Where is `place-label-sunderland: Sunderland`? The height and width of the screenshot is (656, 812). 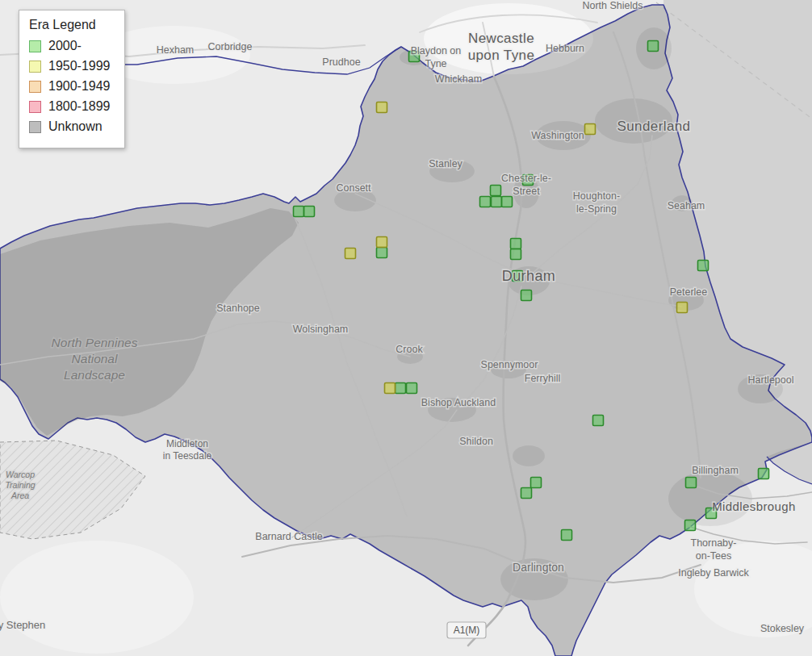
place-label-sunderland: Sunderland is located at coordinates (654, 126).